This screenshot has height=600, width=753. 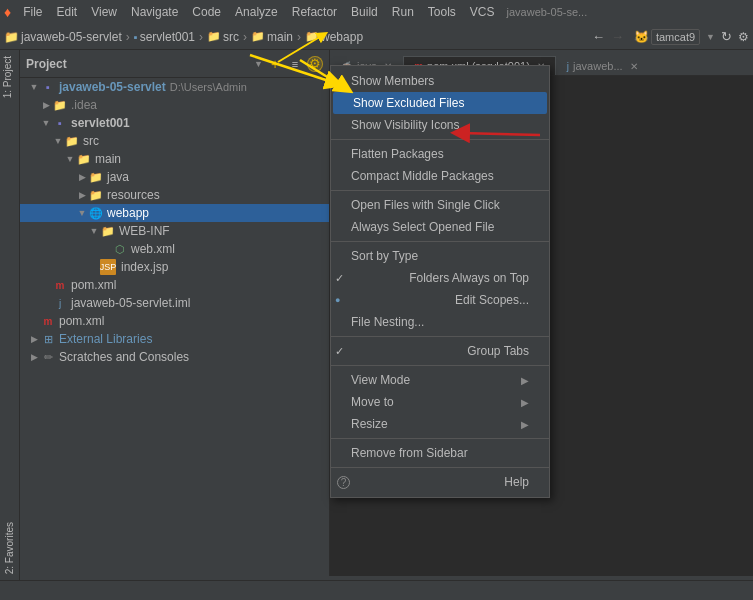 What do you see at coordinates (32, 12) in the screenshot?
I see `menu-file: File` at bounding box center [32, 12].